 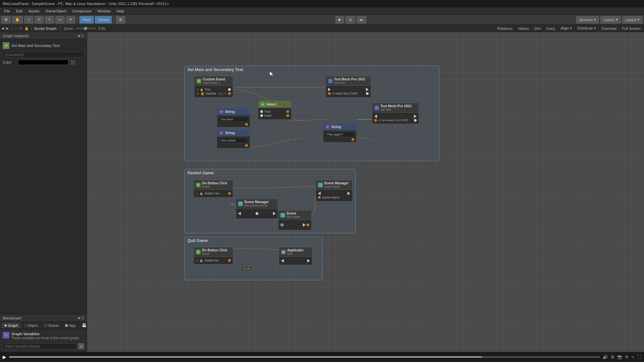 I want to click on overview-btn: Overview, so click(x=609, y=28).